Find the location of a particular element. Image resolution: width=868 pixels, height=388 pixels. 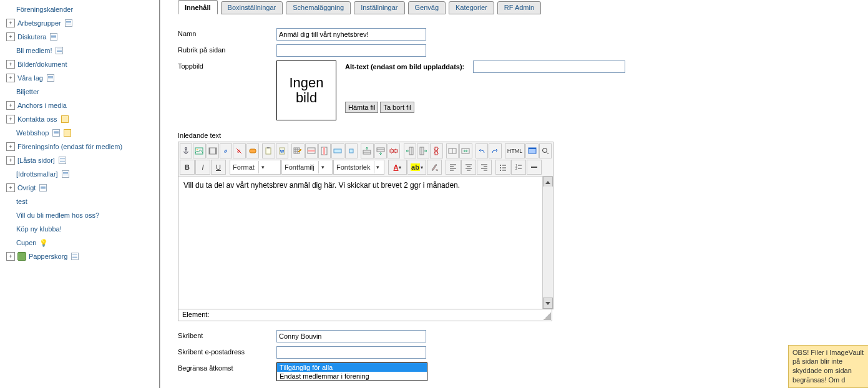

fontfamily-select: Fontfamilj▾ is located at coordinates (307, 167).